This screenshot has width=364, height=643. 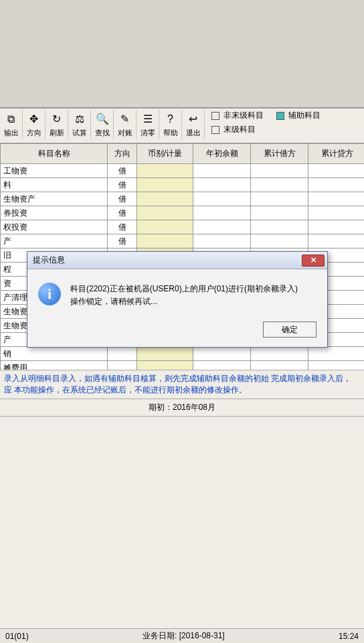 I want to click on tb-output: ⧉输出, so click(x=11, y=125).